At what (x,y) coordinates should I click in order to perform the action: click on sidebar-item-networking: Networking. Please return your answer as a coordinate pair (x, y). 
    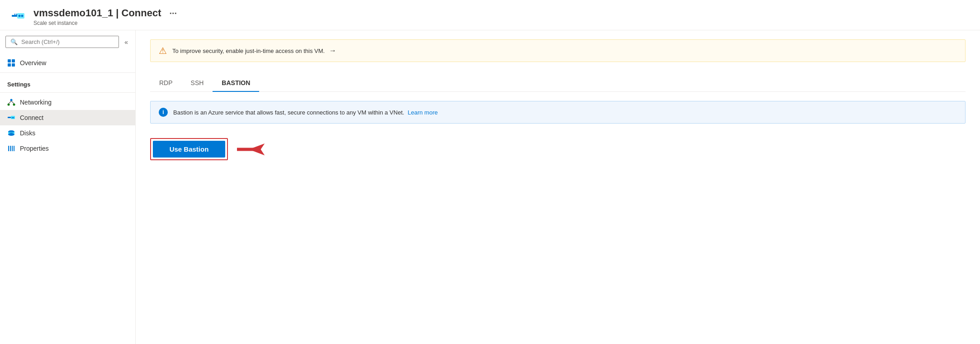
    Looking at the image, I should click on (68, 102).